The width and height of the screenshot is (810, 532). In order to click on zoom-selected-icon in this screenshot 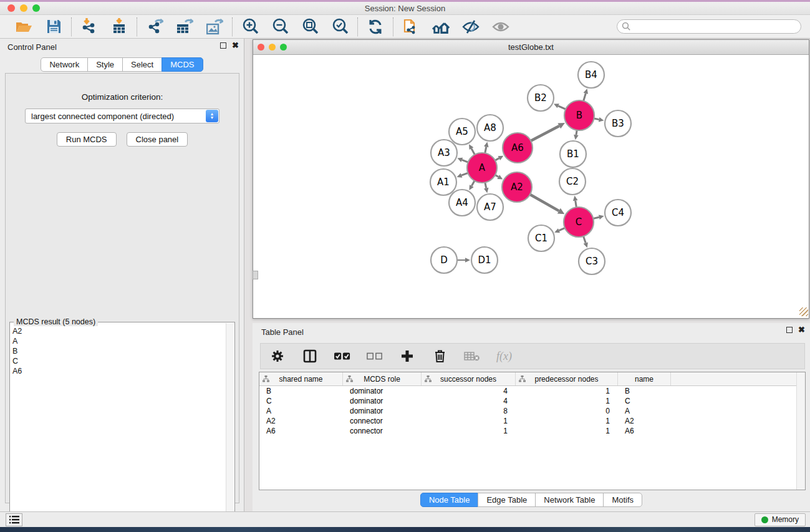, I will do `click(340, 27)`.